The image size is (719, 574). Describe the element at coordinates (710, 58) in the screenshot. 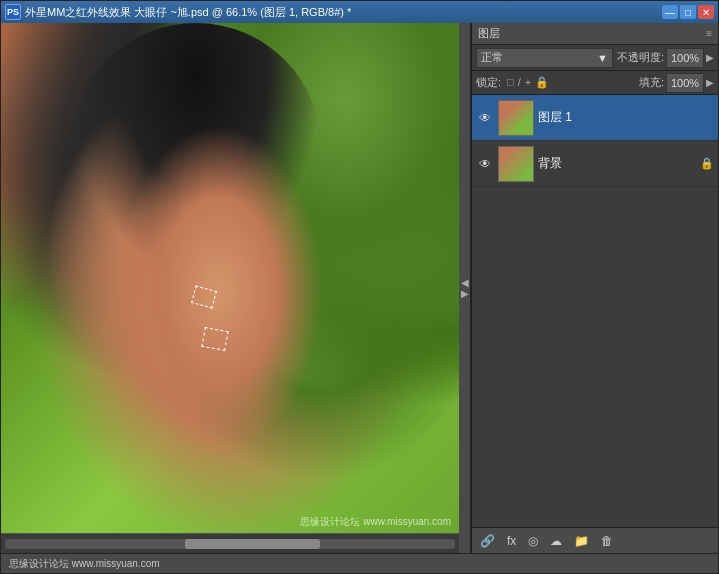

I see `opacity-arrow-icon: ▶` at that location.